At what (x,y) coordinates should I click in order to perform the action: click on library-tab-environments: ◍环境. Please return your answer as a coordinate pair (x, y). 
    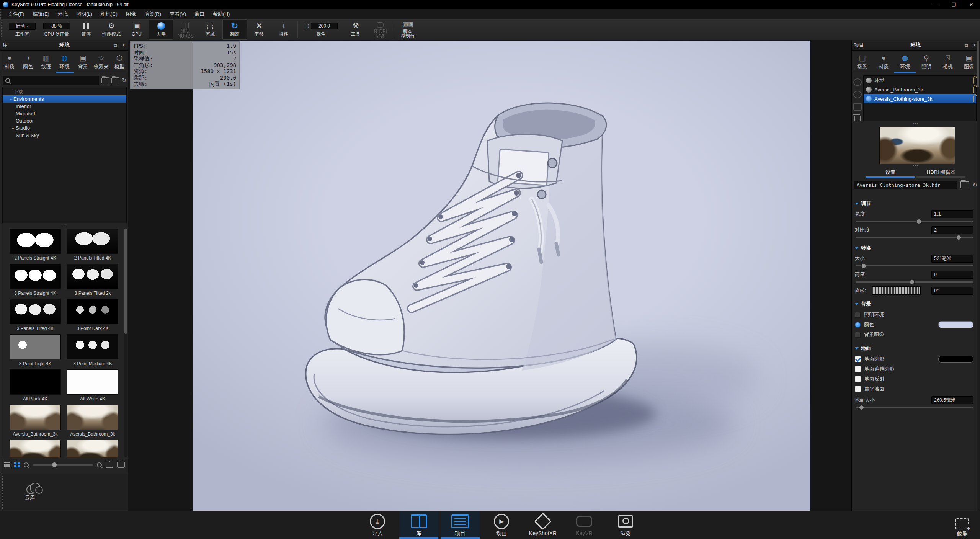
    Looking at the image, I should click on (65, 62).